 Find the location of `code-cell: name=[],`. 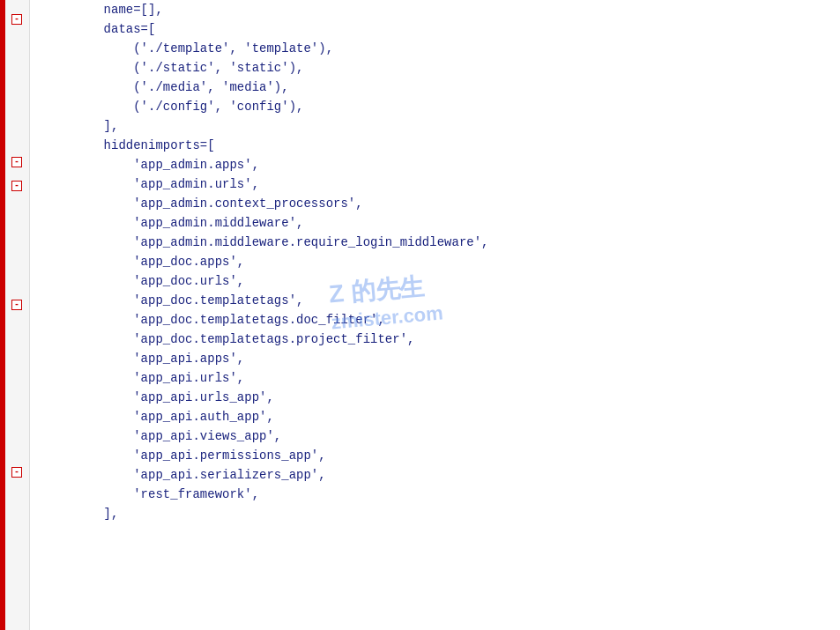

code-cell: name=[], is located at coordinates (435, 10).